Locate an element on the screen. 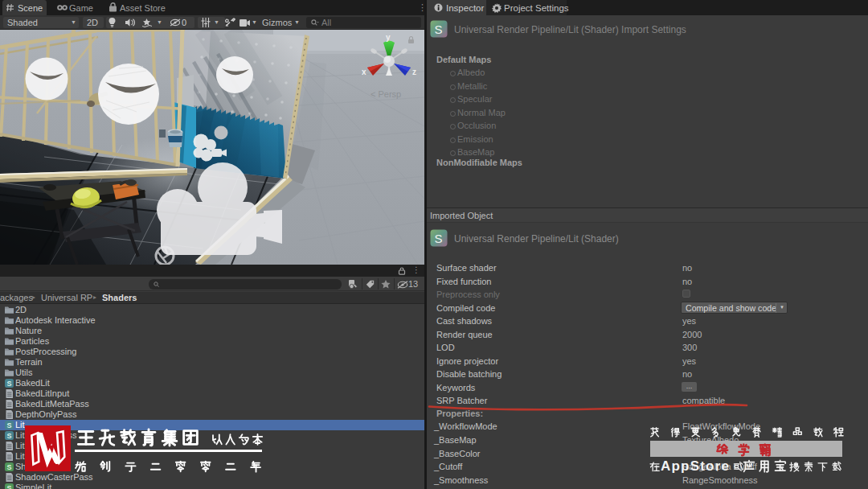 The height and width of the screenshot is (489, 868). svg-text: y is located at coordinates (388, 37).